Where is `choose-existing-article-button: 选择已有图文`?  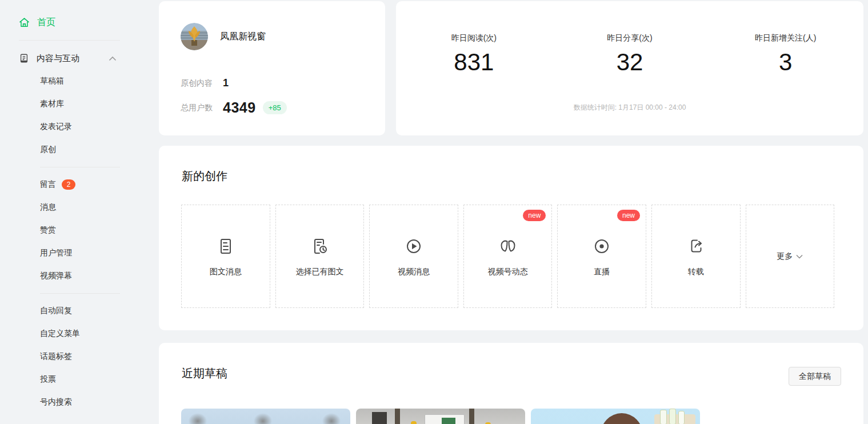 choose-existing-article-button: 选择已有图文 is located at coordinates (320, 256).